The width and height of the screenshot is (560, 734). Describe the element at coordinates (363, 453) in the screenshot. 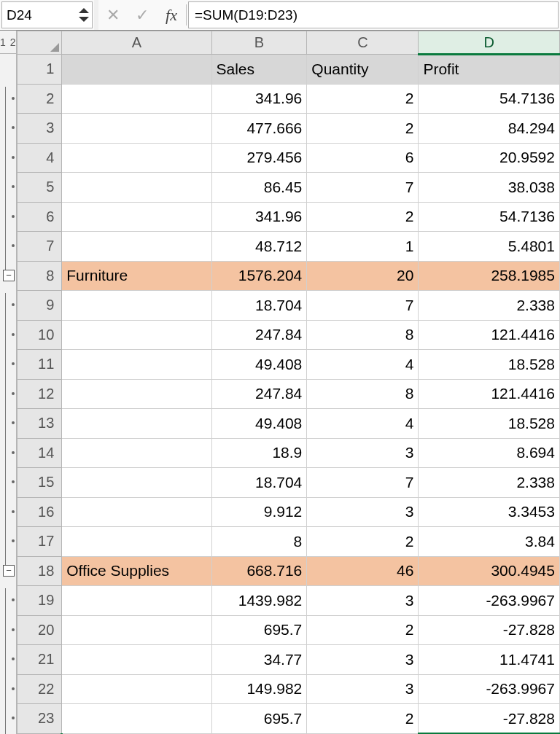

I see `cell-C14: 3` at that location.